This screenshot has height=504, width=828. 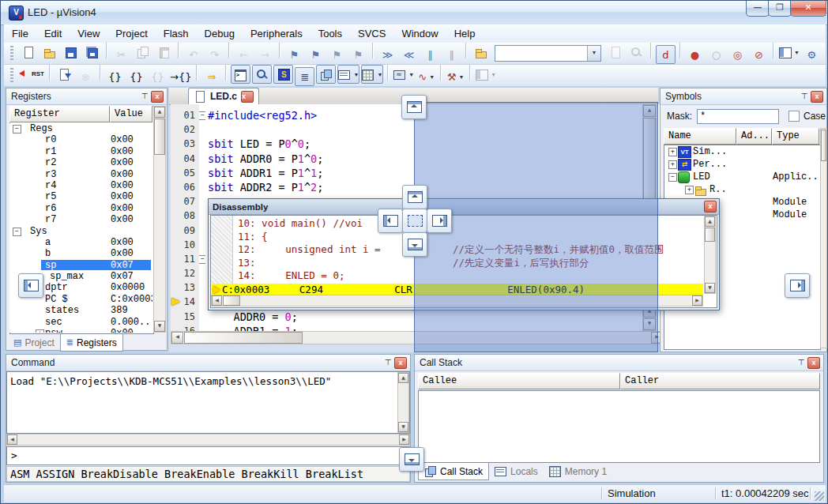 What do you see at coordinates (164, 52) in the screenshot?
I see `paste-button` at bounding box center [164, 52].